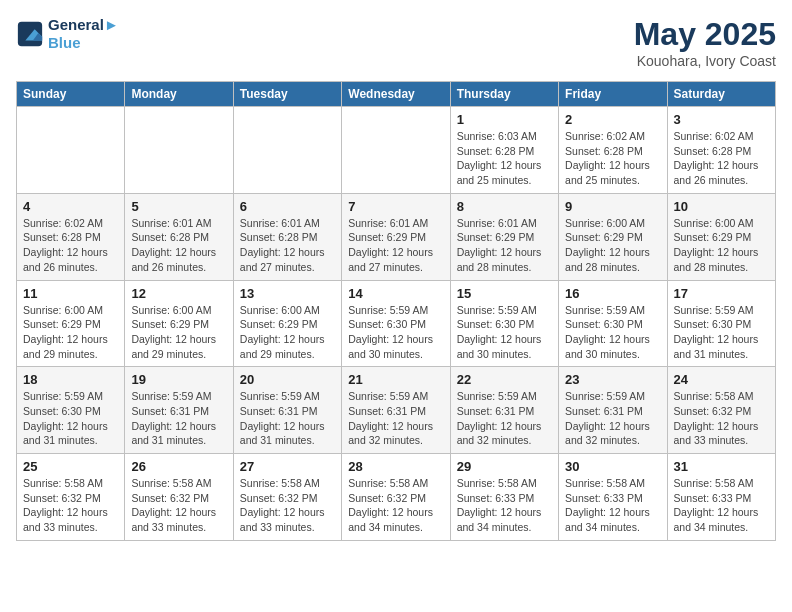 The height and width of the screenshot is (612, 792). What do you see at coordinates (287, 94) in the screenshot?
I see `column-header-tuesday: Tuesday` at bounding box center [287, 94].